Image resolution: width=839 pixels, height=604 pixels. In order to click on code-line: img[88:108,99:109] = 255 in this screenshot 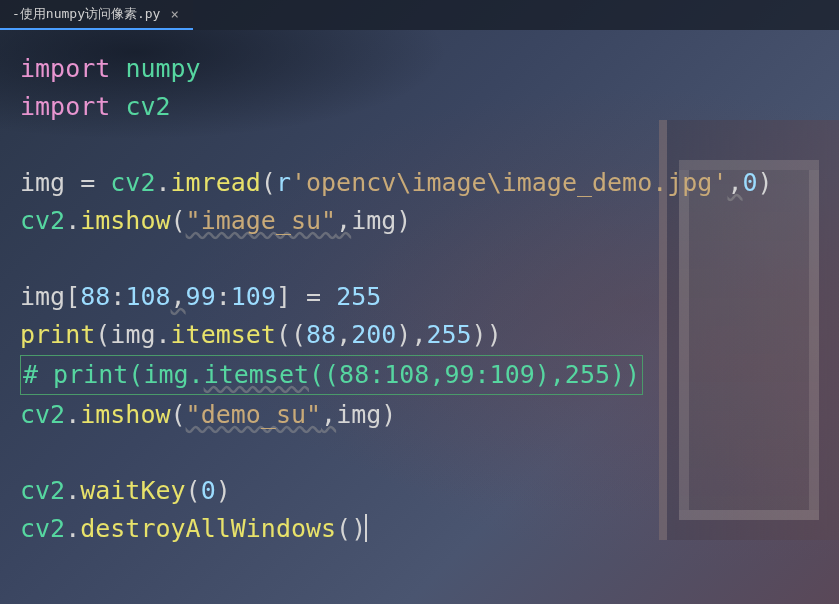, I will do `click(420, 297)`.